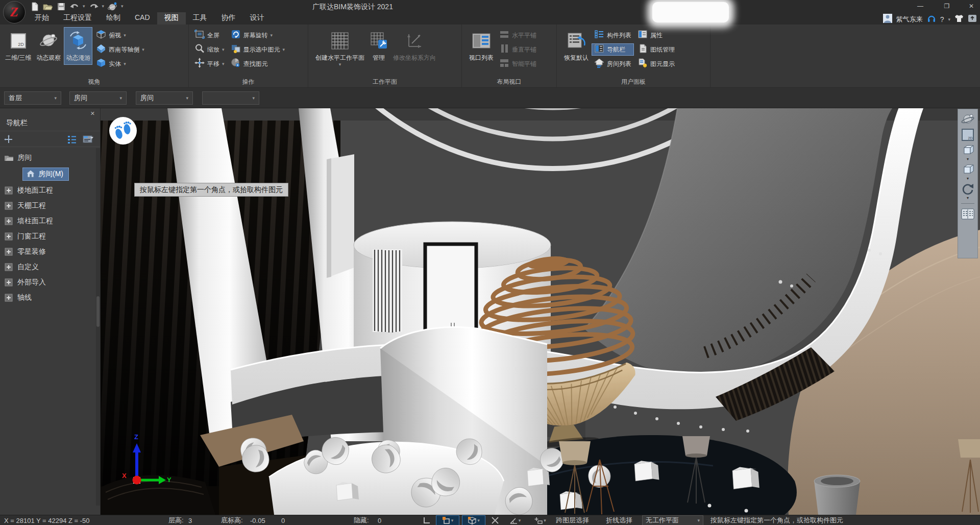  Describe the element at coordinates (48, 267) in the screenshot. I see `tree-item-custom: 自定义` at that location.